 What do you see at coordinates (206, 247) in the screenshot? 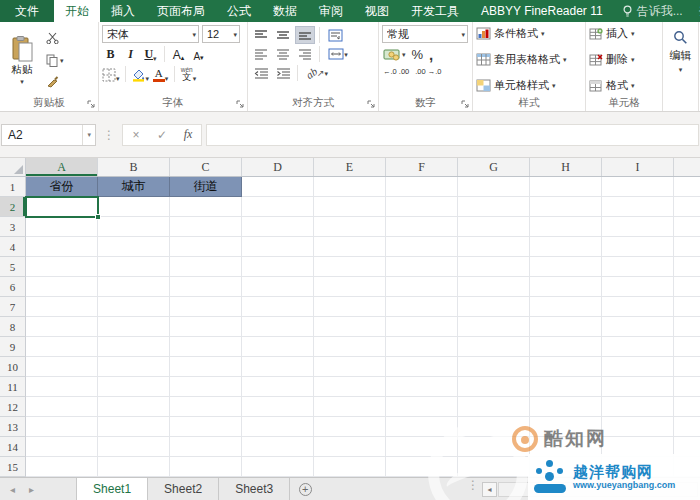
I see `cell-C4` at bounding box center [206, 247].